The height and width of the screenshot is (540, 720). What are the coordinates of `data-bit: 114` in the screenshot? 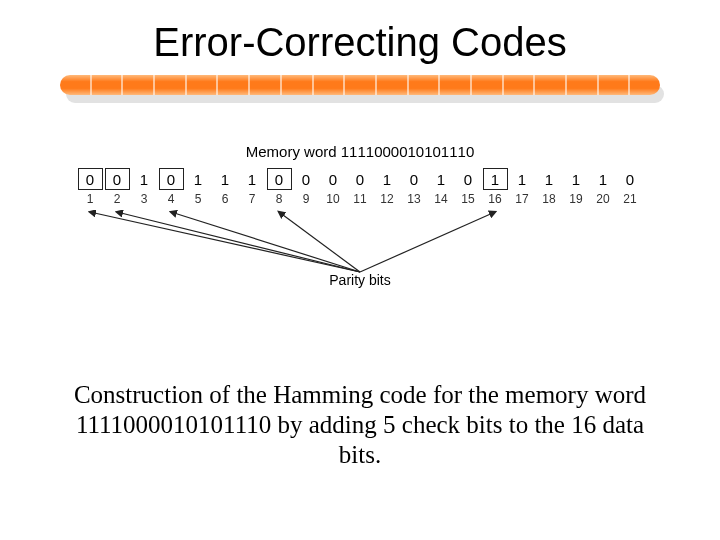 It's located at (442, 187).